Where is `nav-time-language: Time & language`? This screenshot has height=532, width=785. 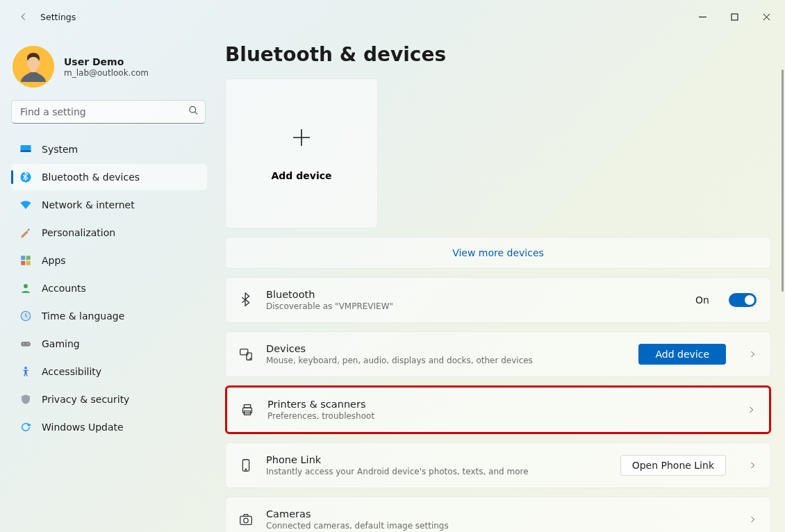
nav-time-language: Time & language is located at coordinates (109, 316).